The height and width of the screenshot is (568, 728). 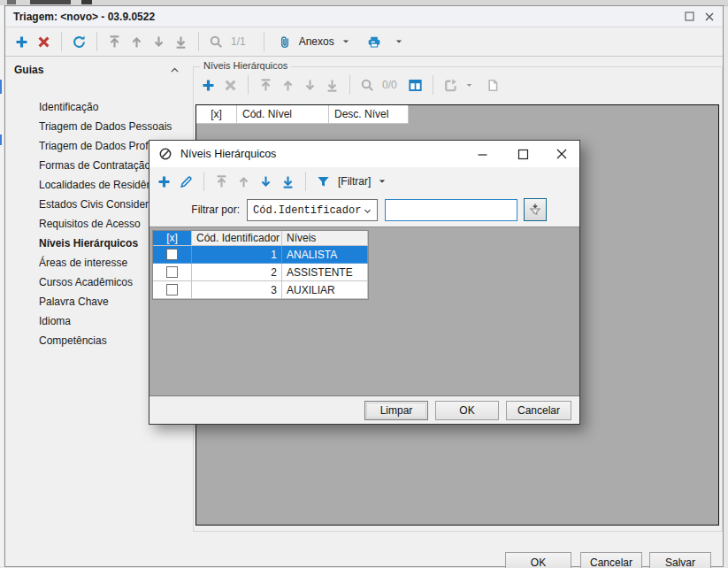 I want to click on anexos-label: Anexos, so click(x=317, y=42).